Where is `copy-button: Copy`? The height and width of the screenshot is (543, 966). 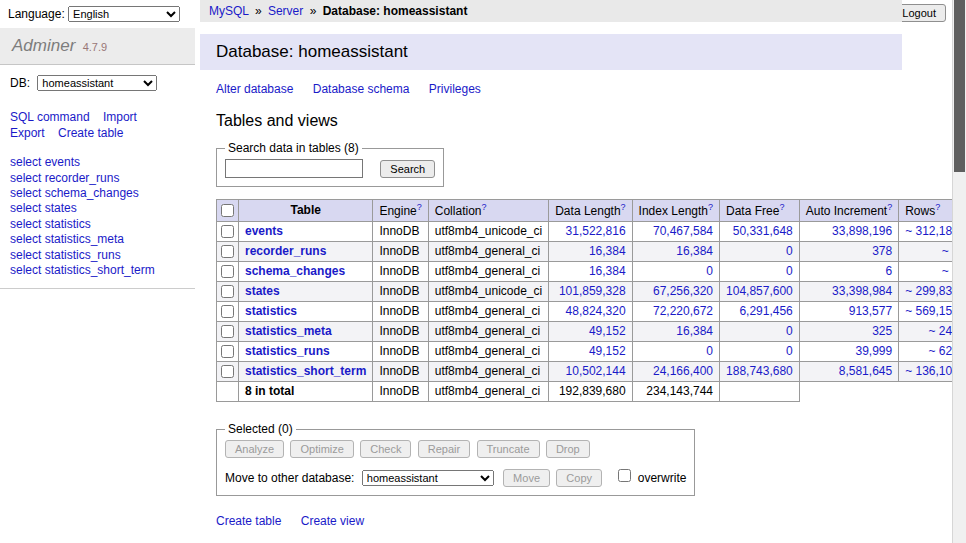 copy-button: Copy is located at coordinates (579, 478).